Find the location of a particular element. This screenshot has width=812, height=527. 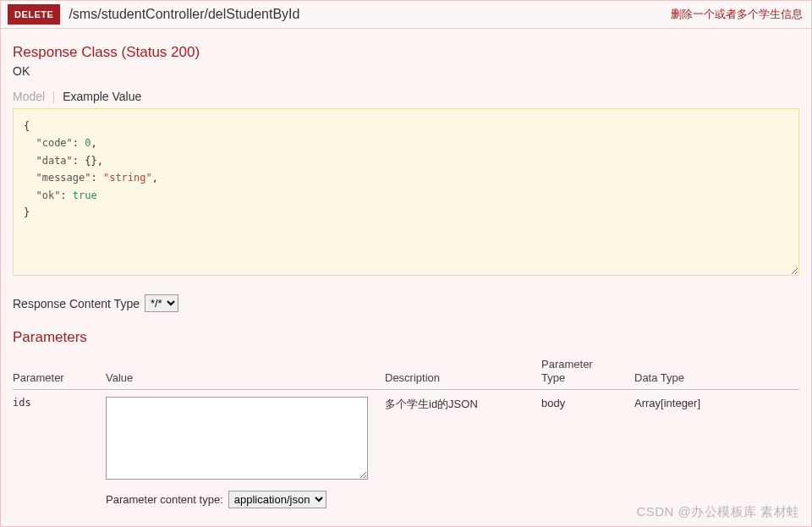

tab-model: Model is located at coordinates (29, 97).